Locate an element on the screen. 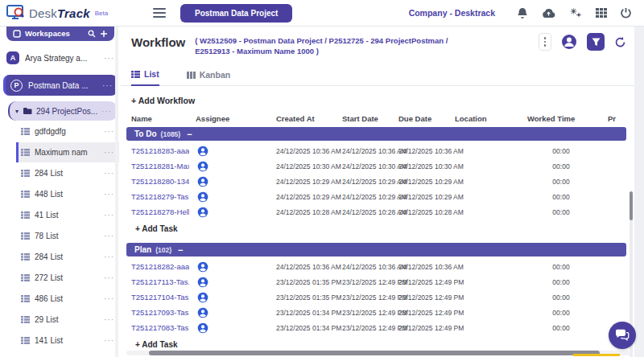 This screenshot has width=644, height=357. add-task-button: + Add Task is located at coordinates (161, 228).